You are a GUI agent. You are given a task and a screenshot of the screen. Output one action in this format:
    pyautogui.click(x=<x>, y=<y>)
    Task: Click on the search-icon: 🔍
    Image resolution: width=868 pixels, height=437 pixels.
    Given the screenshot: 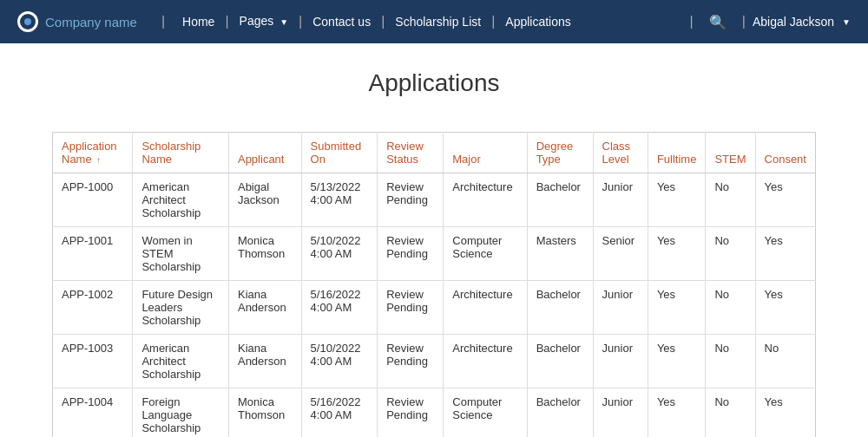 What is the action you would take?
    pyautogui.click(x=718, y=23)
    